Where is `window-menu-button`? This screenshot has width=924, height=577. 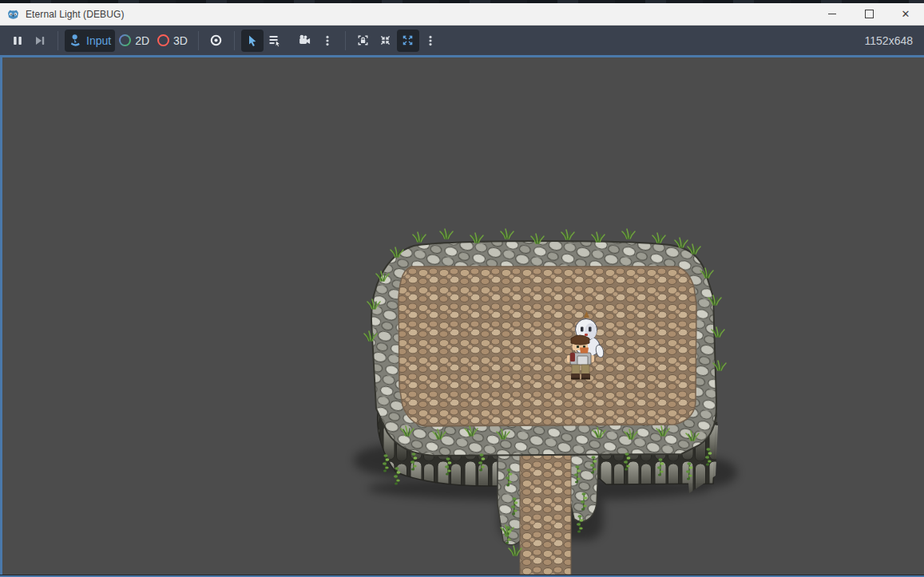
window-menu-button is located at coordinates (430, 41).